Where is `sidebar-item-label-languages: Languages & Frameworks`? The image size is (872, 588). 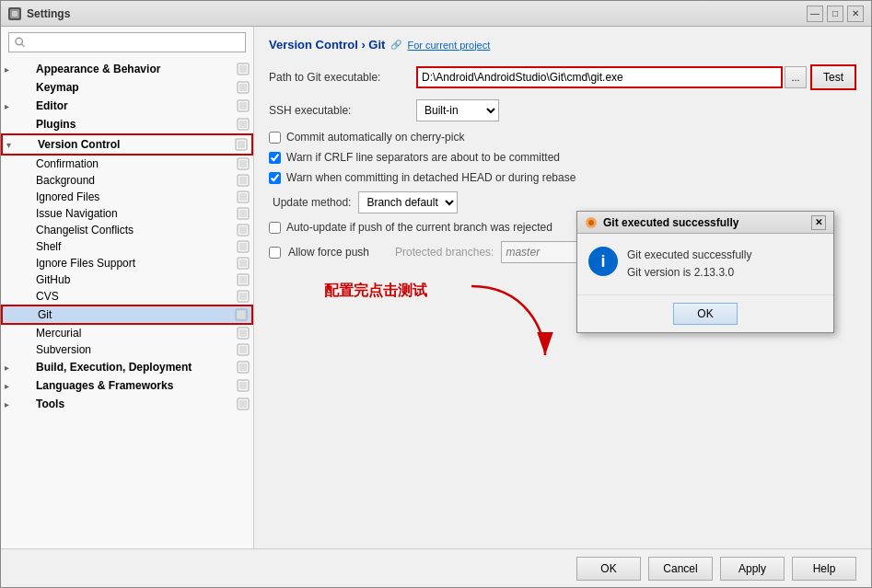 sidebar-item-label-languages: Languages & Frameworks is located at coordinates (105, 386).